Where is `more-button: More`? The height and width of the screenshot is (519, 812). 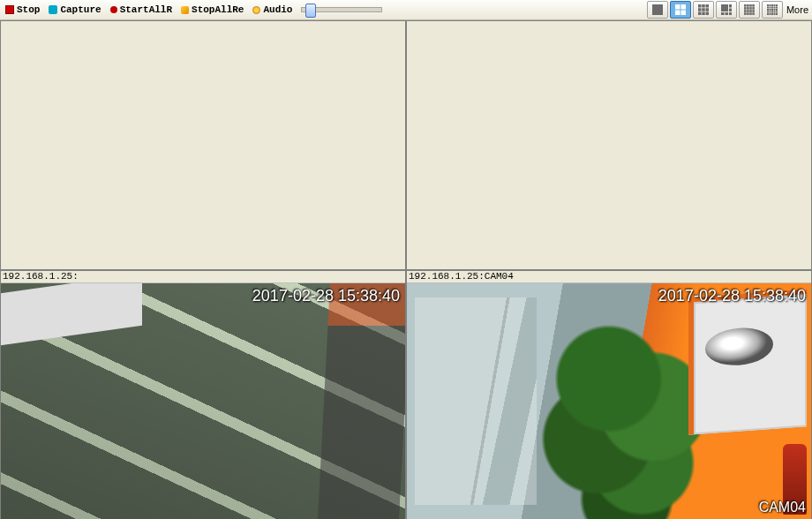
more-button: More is located at coordinates (798, 10).